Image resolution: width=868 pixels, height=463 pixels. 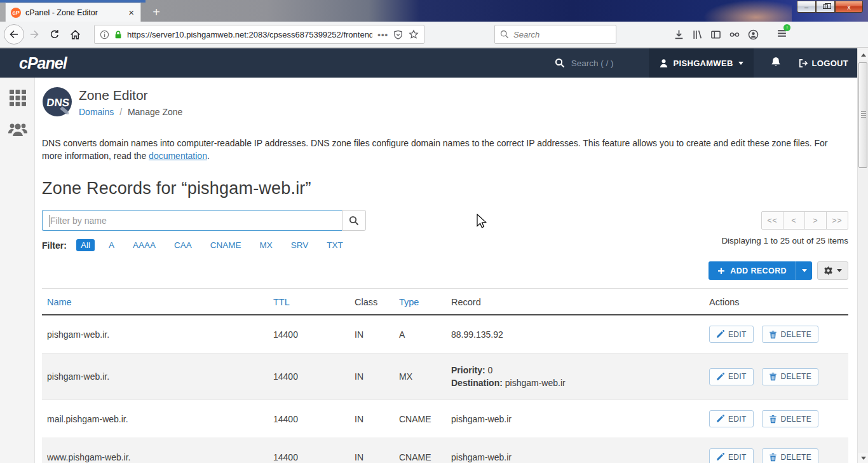 What do you see at coordinates (73, 12) in the screenshot?
I see `browser-tab: cP cPanel - Zone Editor ×` at bounding box center [73, 12].